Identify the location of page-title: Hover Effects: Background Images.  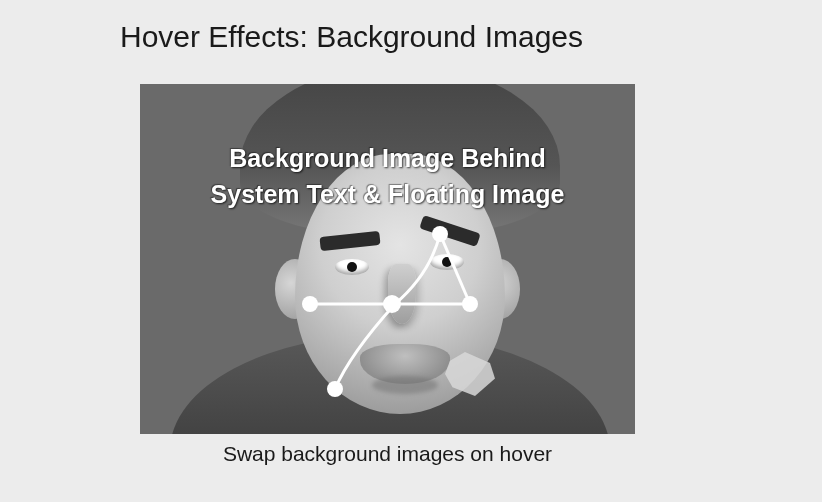
(471, 37).